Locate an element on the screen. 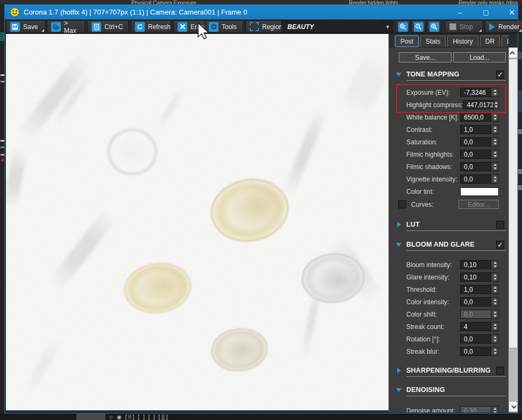 This screenshot has height=420, width=522. titlebar: Corona 1.7 (hotfix 4) | 707×707px (1:1) … is located at coordinates (262, 12).